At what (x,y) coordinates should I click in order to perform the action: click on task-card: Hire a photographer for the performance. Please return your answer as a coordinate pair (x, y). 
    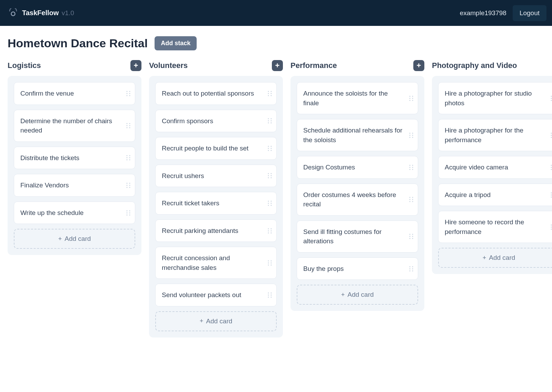
    Looking at the image, I should click on (495, 135).